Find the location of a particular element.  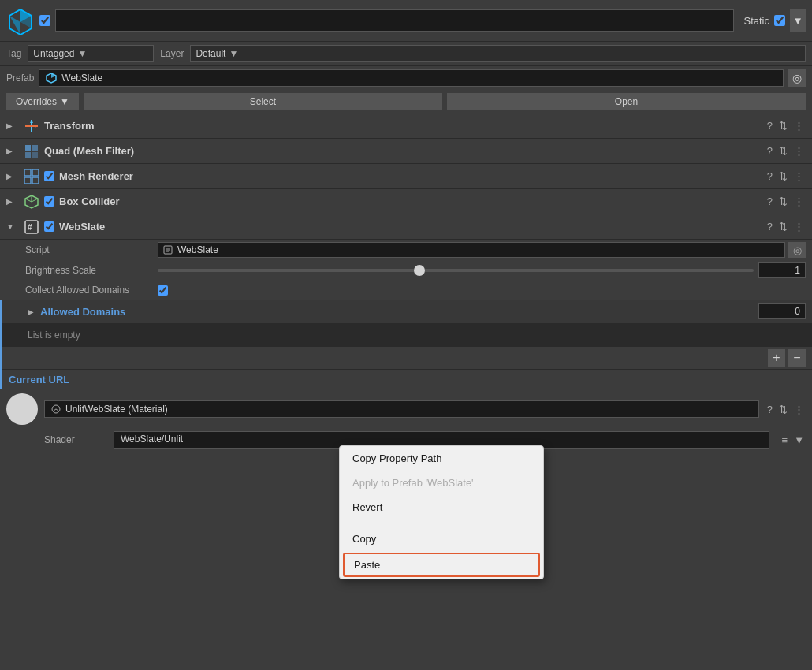

mesh-filter-expand-arrow: ▶ is located at coordinates (13, 151).